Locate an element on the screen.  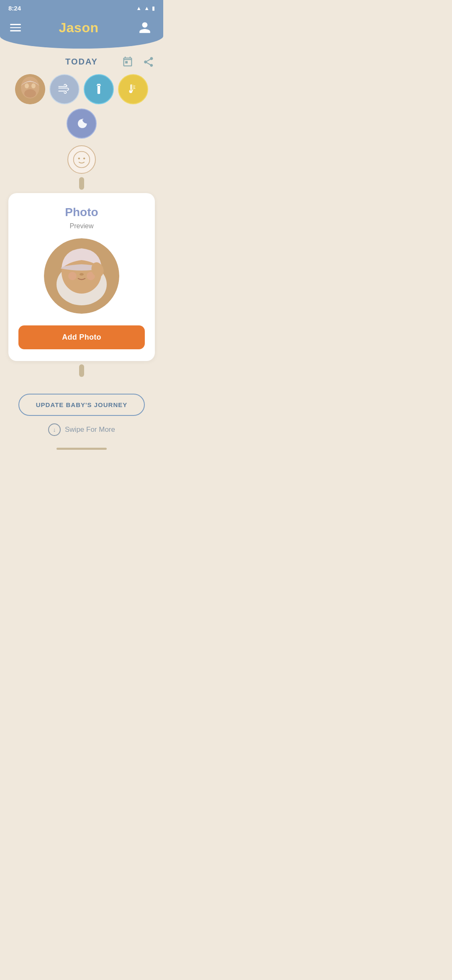
baby-face-row is located at coordinates (82, 160).